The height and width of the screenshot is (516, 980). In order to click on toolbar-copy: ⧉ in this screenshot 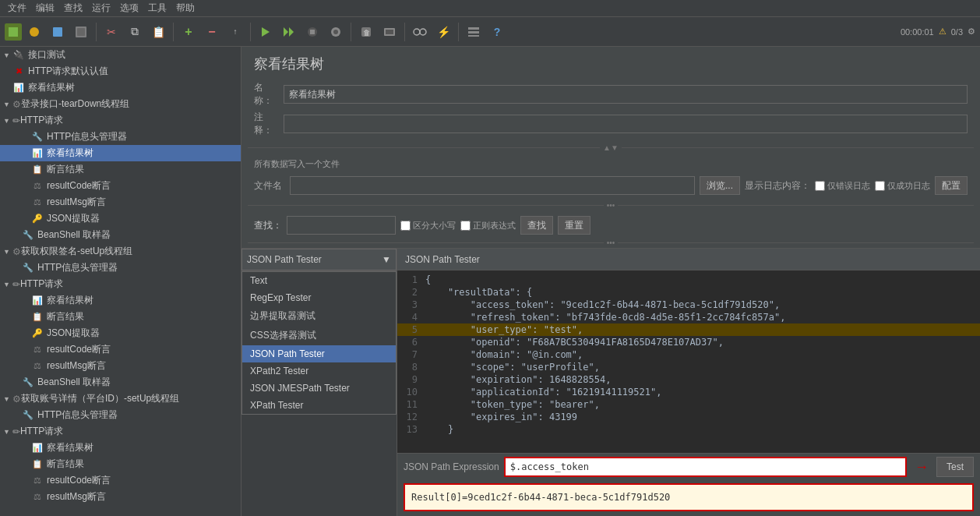, I will do `click(135, 32)`.